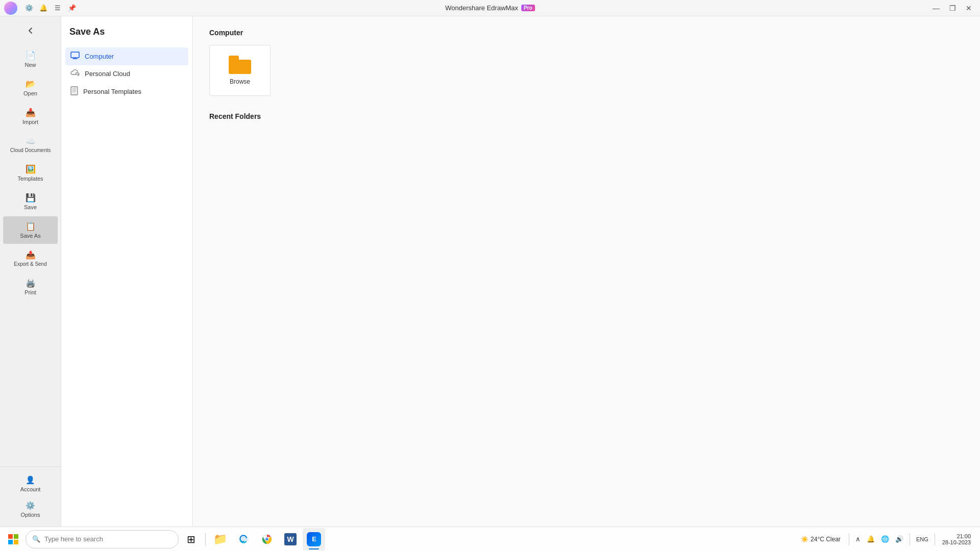  Describe the element at coordinates (267, 539) in the screenshot. I see `taskbar-chrome` at that location.